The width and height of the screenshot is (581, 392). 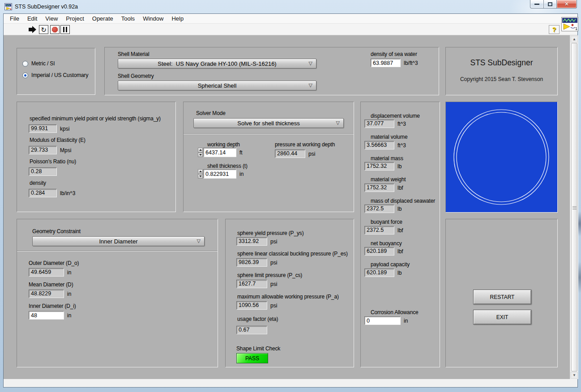 I want to click on radio-metric-label: Metric / SI, so click(x=43, y=64).